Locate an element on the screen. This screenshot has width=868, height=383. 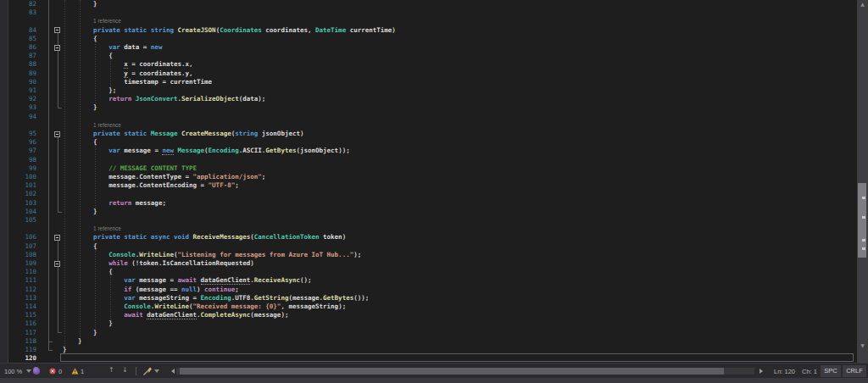
scroll-right-icon is located at coordinates (761, 371).